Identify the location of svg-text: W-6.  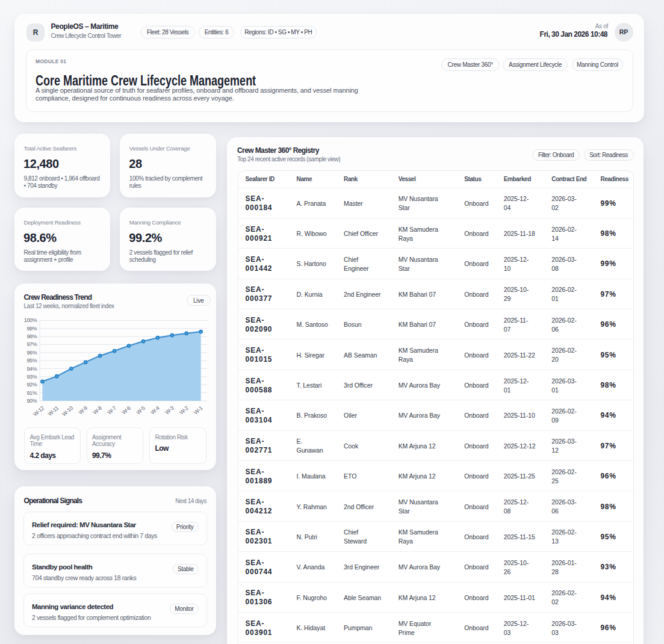
(126, 410).